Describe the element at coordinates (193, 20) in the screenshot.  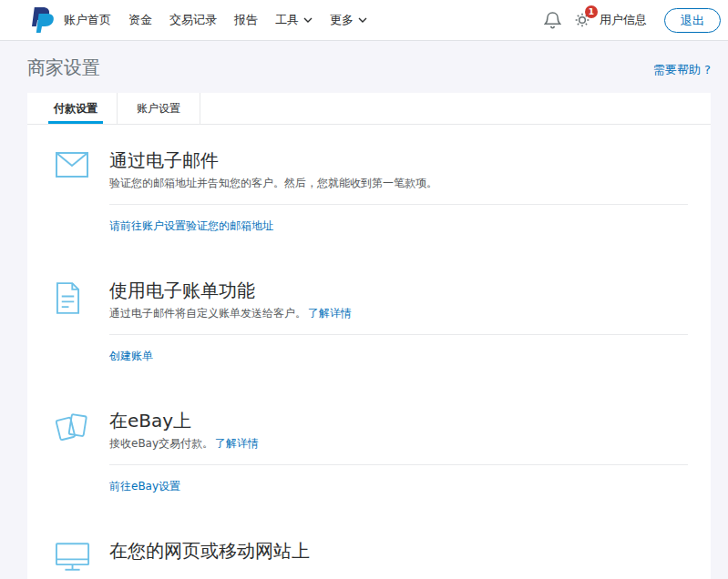
I see `nav-item-activity: 交易记录` at that location.